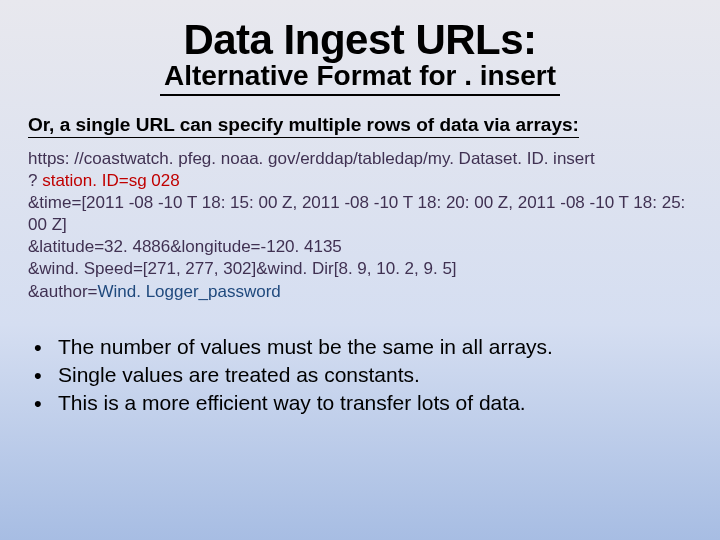  Describe the element at coordinates (111, 180) in the screenshot. I see `code-line-2b: station. ID=sg 028` at that location.